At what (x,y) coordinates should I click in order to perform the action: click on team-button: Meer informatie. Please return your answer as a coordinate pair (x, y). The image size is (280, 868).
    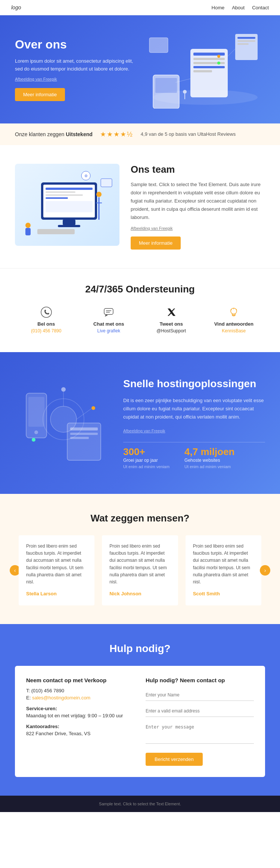
    Looking at the image, I should click on (156, 243).